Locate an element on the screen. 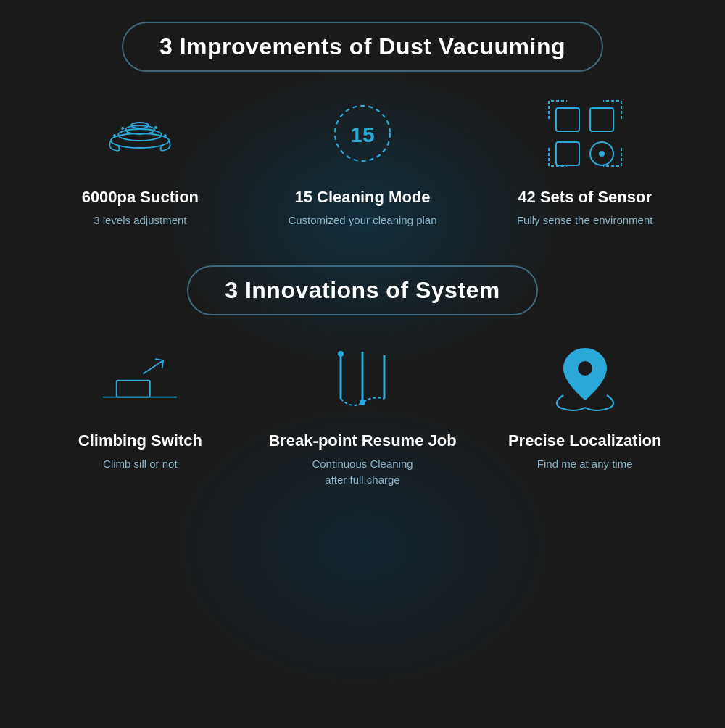 This screenshot has width=725, height=728. feature-resume: Break-point Resume Job Continuous Cleani… is located at coordinates (362, 413).